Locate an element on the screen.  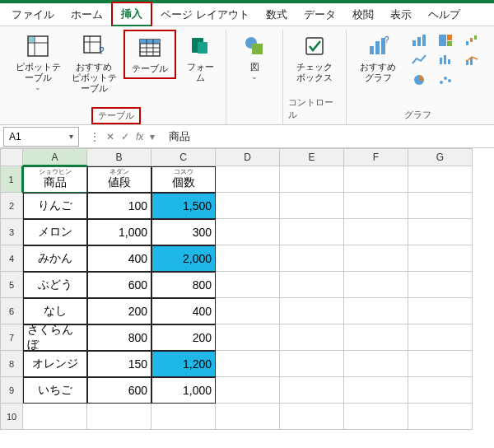
more-icon: ⋮ is located at coordinates (95, 137).